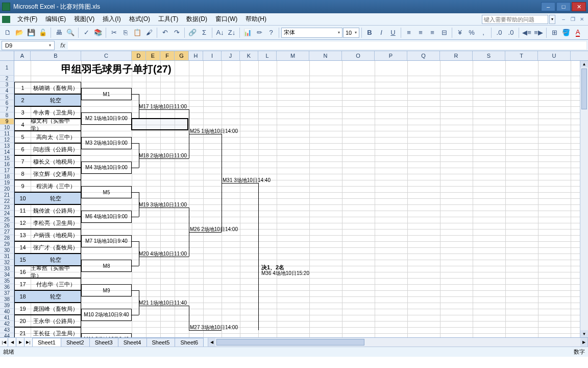  I want to click on formula-input, so click(328, 45).